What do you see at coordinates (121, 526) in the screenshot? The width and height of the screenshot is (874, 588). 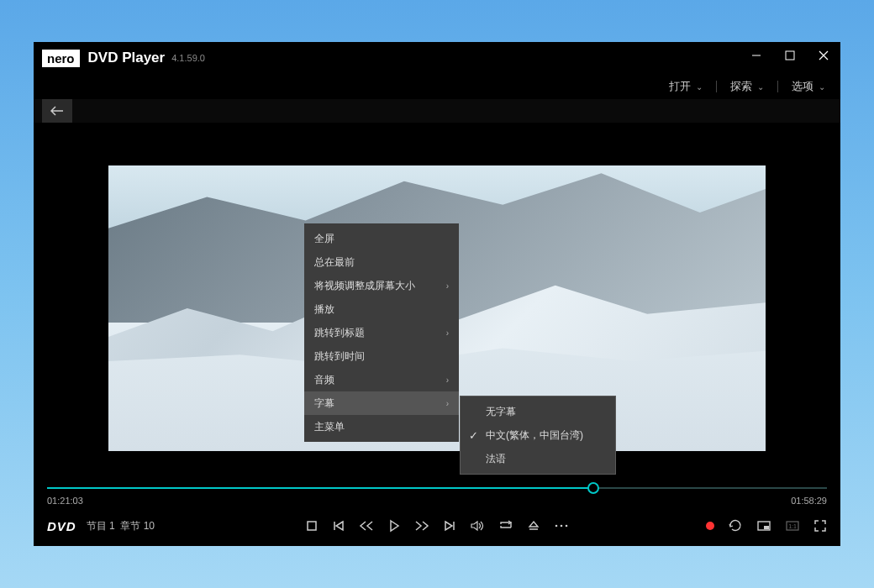 I see `track-info: 节目 1 章节 10` at bounding box center [121, 526].